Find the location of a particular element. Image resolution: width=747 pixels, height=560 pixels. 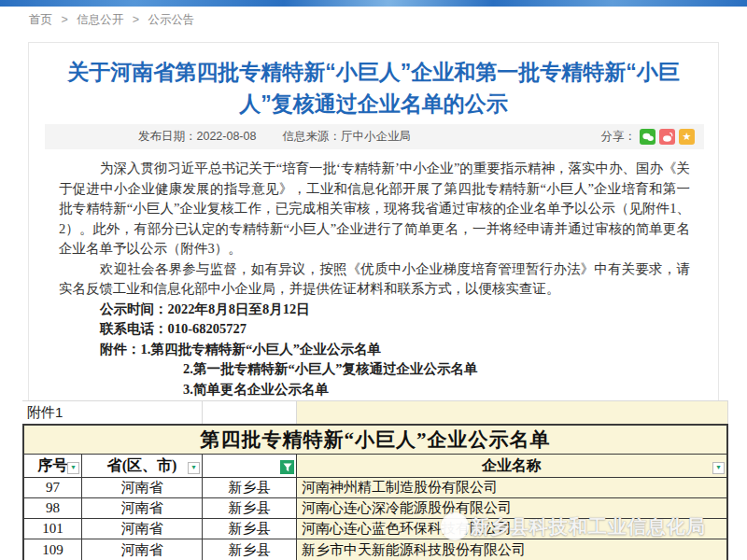

publish-date-label: 发布日期： is located at coordinates (168, 136).